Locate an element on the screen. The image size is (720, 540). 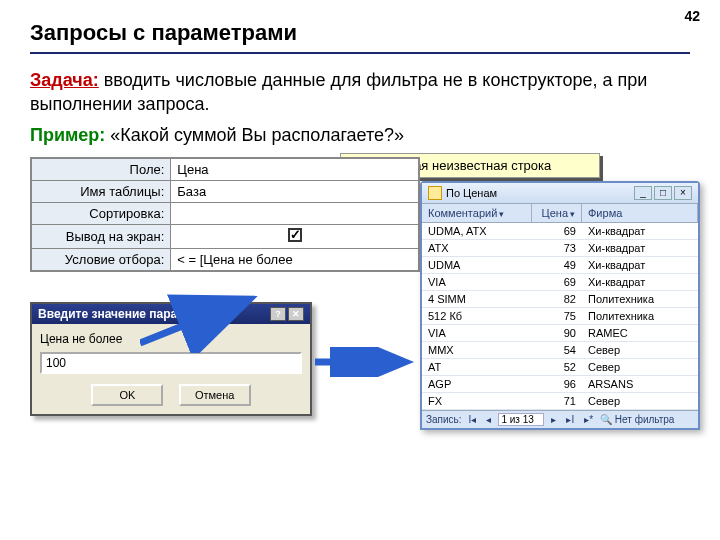
close-icon: × is located at coordinates (683, 193).